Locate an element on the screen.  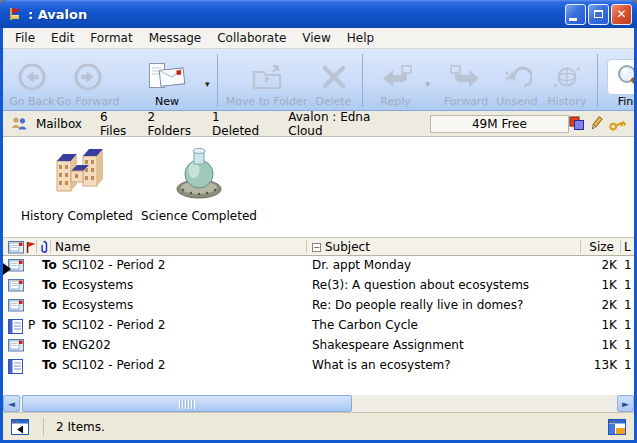
building-icon is located at coordinates (77, 173).